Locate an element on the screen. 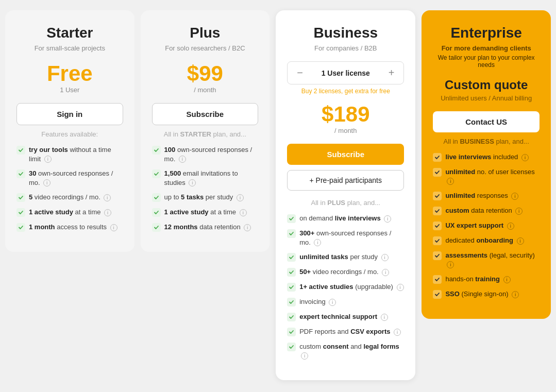  list-item: up to 5 tasks per study i is located at coordinates (205, 197).